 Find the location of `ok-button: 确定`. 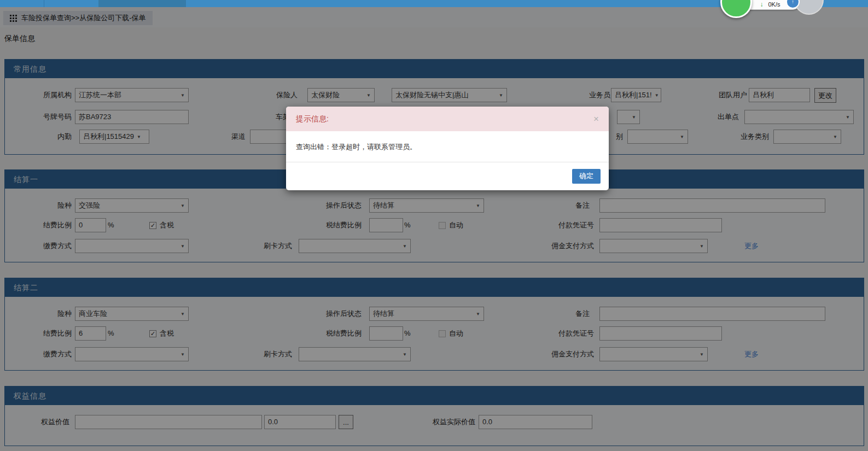

ok-button: 确定 is located at coordinates (586, 176).